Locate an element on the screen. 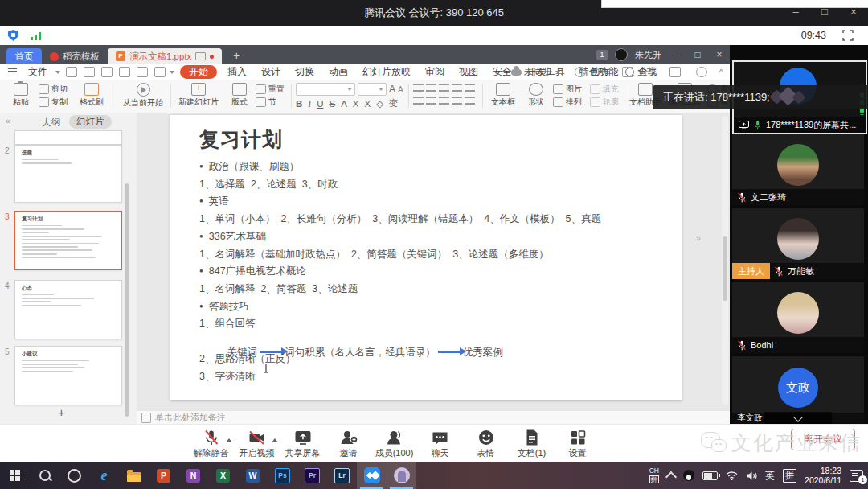 Image resolution: width=868 pixels, height=489 pixels. menu-review: 审阅 is located at coordinates (435, 72).